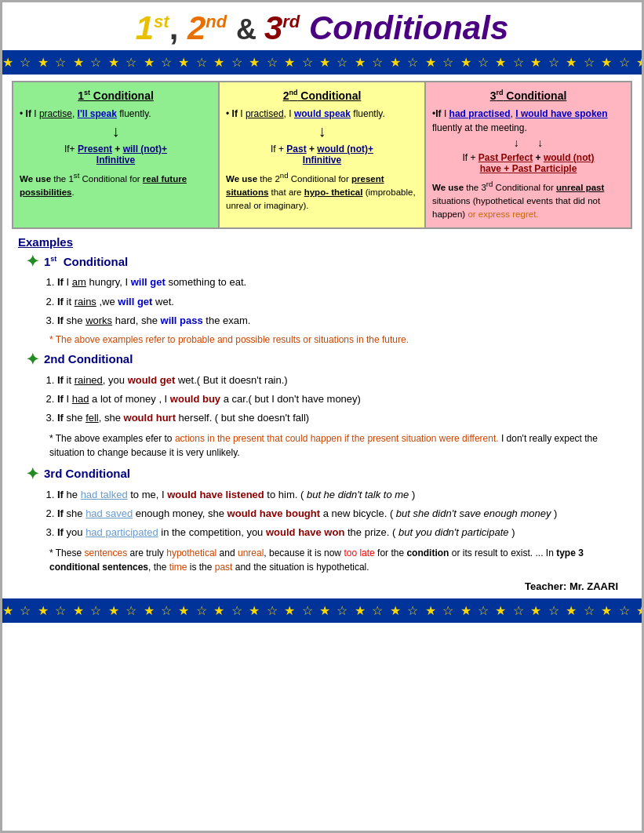 The height and width of the screenshot is (833, 644). I want to click on first-cond-label: 1st Conditional, so click(86, 262).